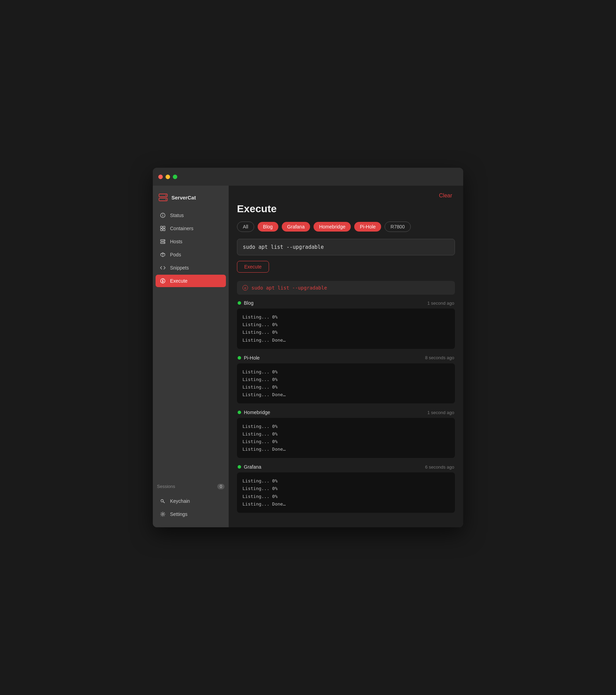  Describe the element at coordinates (191, 356) in the screenshot. I see `sidebar: ServerCat Status` at that location.